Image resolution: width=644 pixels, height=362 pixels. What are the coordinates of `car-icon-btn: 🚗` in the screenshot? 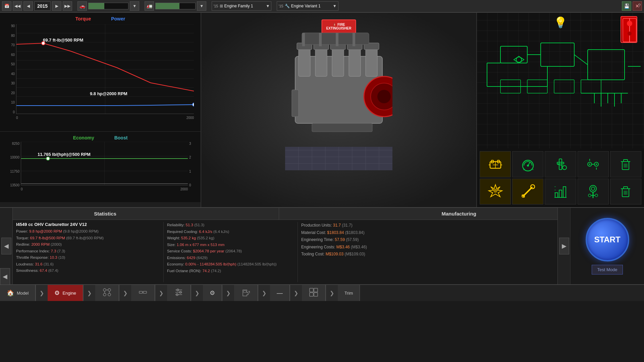 It's located at (82, 6).